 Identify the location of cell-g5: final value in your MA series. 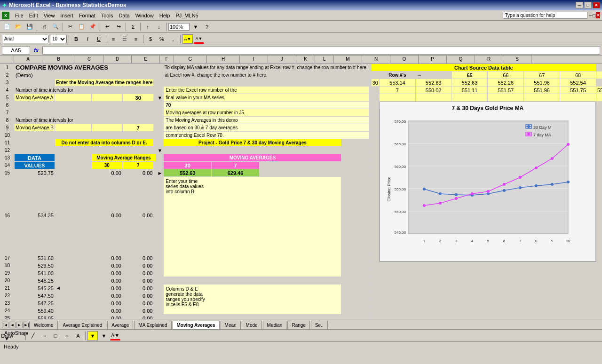
(266, 98).